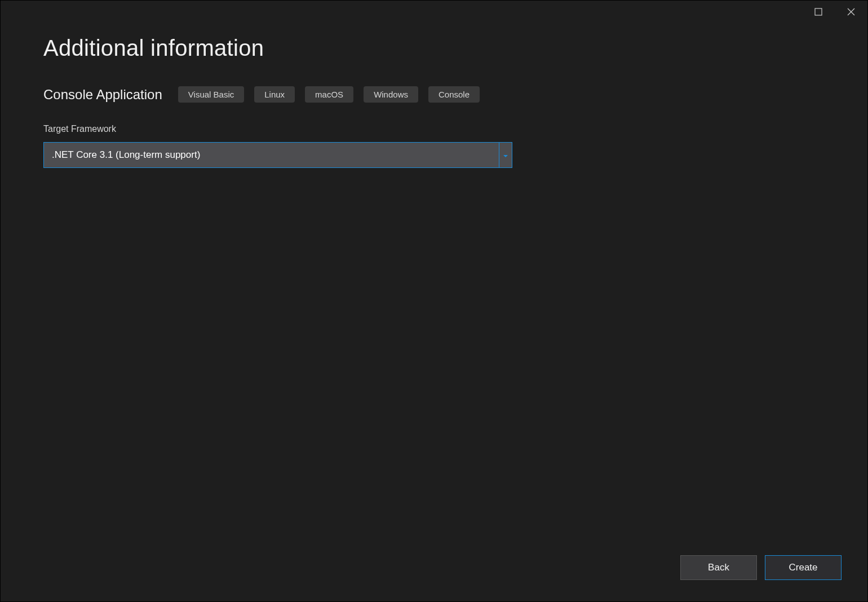  I want to click on maximize-icon, so click(818, 12).